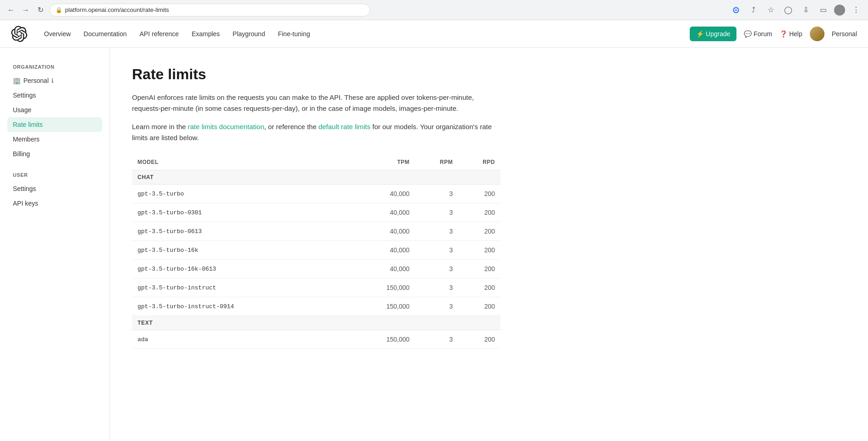 This screenshot has width=868, height=441. Describe the element at coordinates (796, 34) in the screenshot. I see `help-label: Help` at that location.